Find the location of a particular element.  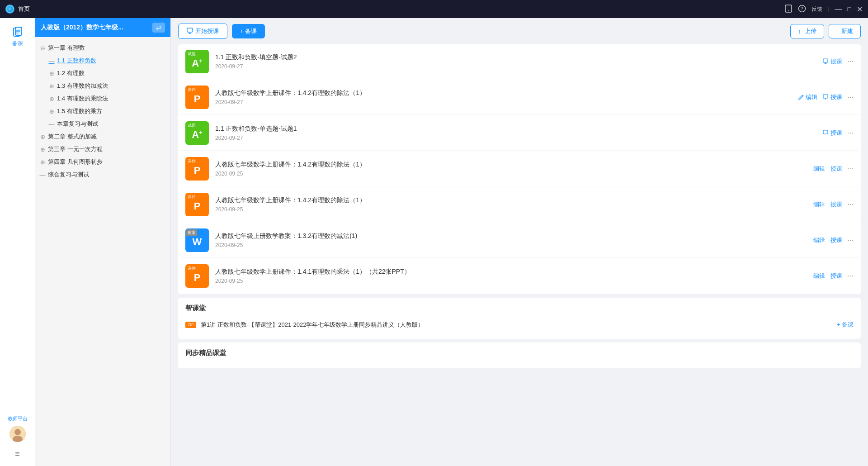

more-button-r4: ··· is located at coordinates (851, 169).